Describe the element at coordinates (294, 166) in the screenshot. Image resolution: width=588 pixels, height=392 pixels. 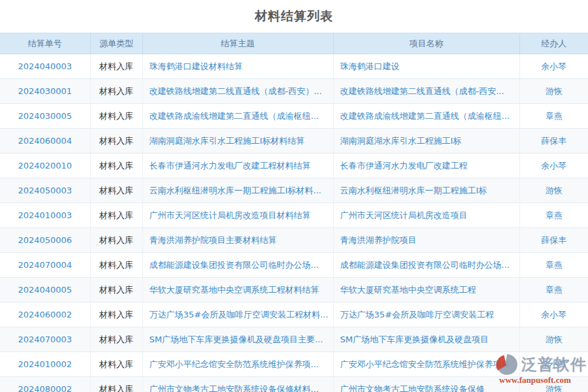
I see `table-row: 2024020010 材料入库 长春市伊通河水力发电厂改建工程材料结算 长春市伊…` at that location.